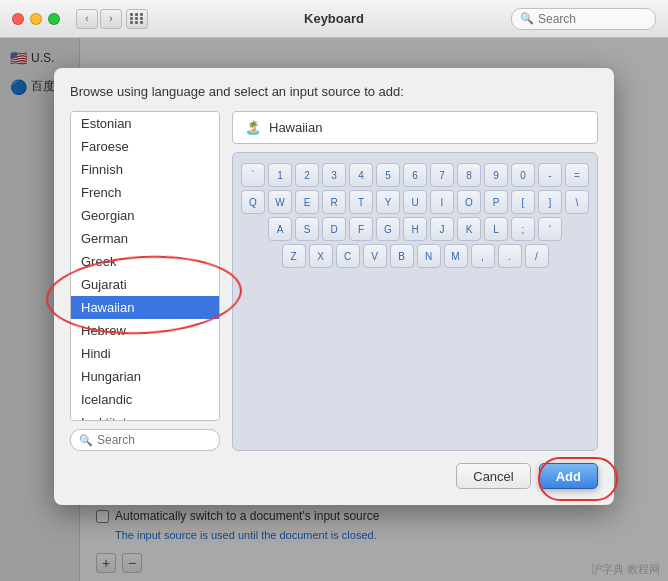  I want to click on key-backslash: \, so click(577, 202).